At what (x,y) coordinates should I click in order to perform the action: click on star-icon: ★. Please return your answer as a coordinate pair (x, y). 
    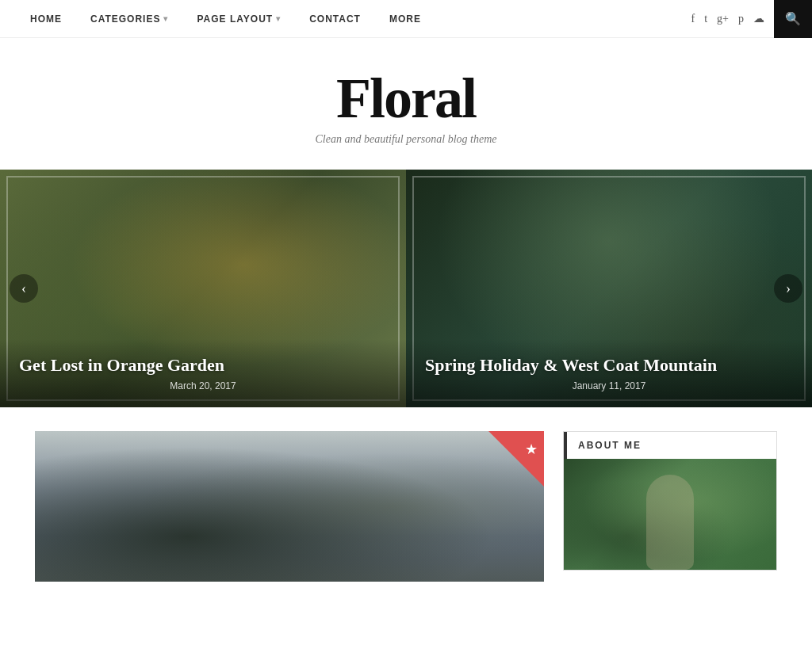
    Looking at the image, I should click on (531, 449).